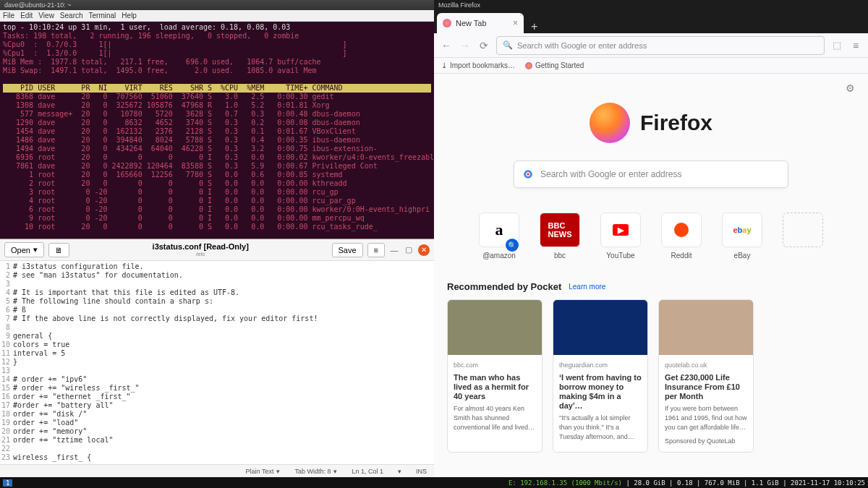 This screenshot has height=488, width=868. What do you see at coordinates (676, 123) in the screenshot?
I see `firefox-wordmark: Firefox` at bounding box center [676, 123].